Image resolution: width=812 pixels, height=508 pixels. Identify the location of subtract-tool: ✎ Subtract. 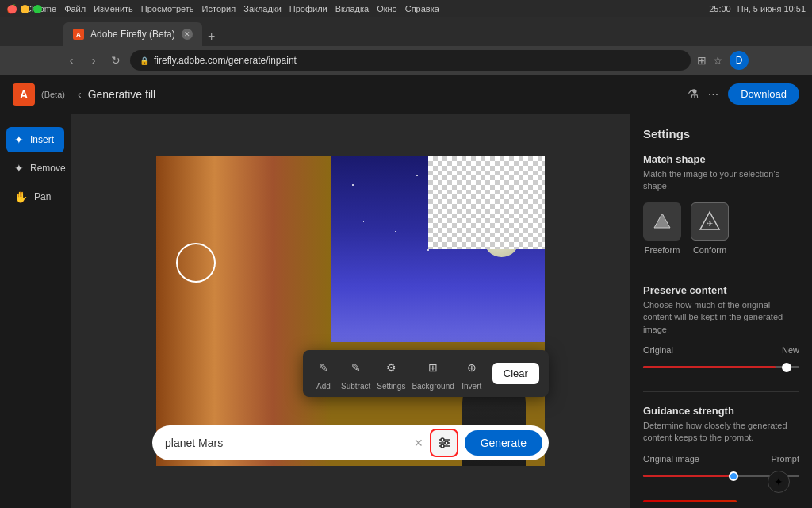
(355, 373).